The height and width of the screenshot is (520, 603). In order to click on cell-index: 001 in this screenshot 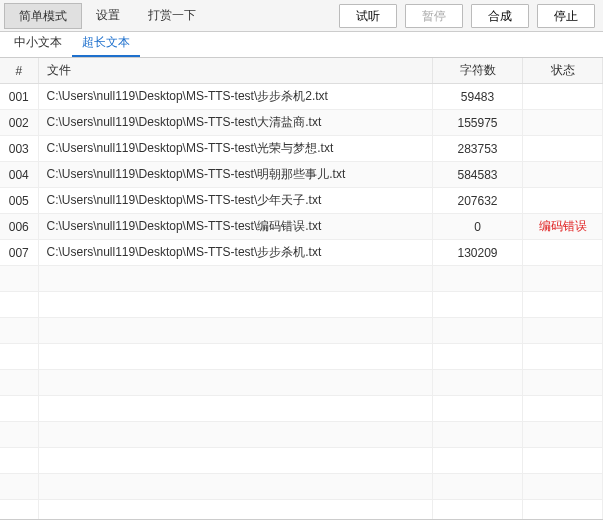, I will do `click(19, 97)`.